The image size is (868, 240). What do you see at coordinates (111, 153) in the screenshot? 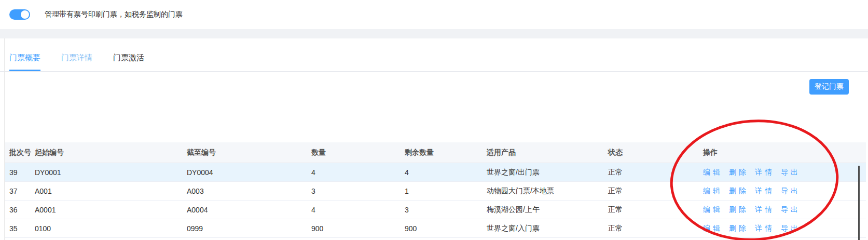
I see `col-header-start: 起始编号` at bounding box center [111, 153].